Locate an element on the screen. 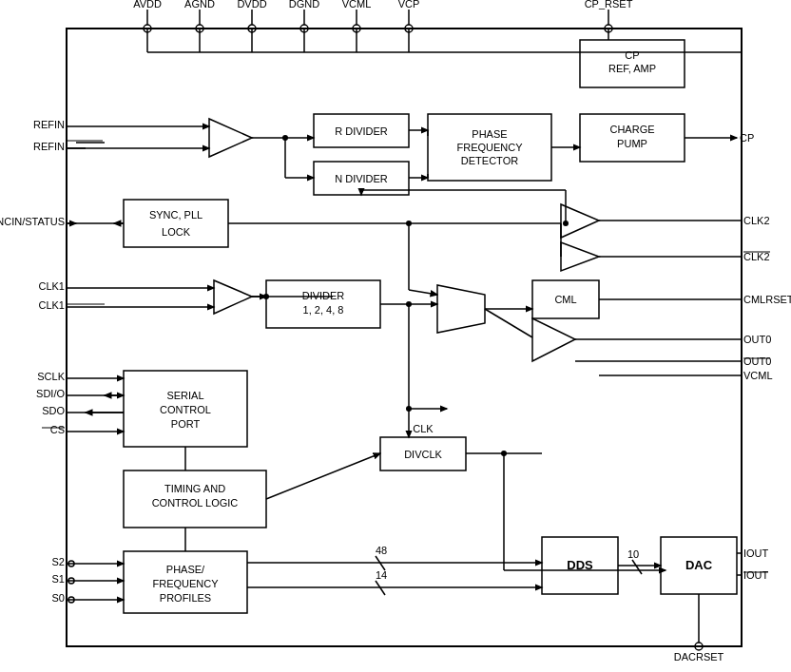  vcml-out-label: VCML is located at coordinates (759, 375).